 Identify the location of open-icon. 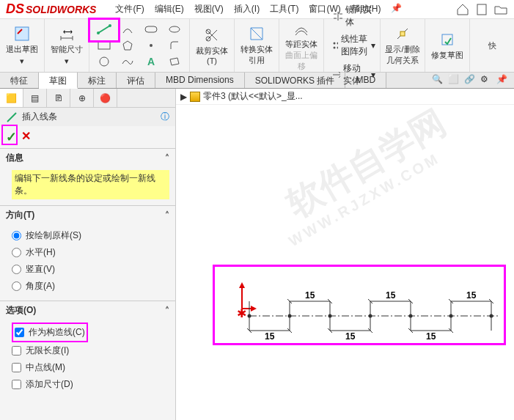
(501, 10).